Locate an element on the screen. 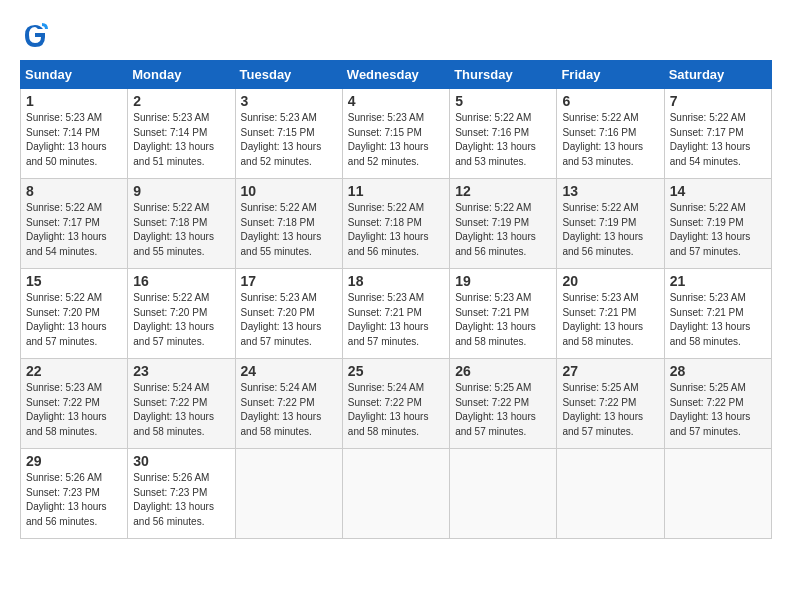  calendar-row: 29Sunrise: 5:26 AM Sunset: 7:23 PM Dayli… is located at coordinates (396, 494).